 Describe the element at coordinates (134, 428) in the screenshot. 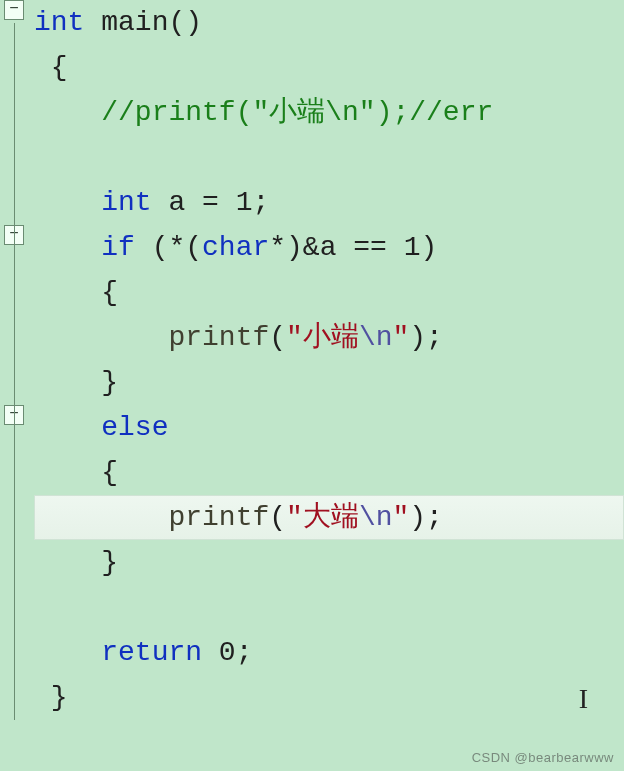

I see `keyword-else: else` at that location.